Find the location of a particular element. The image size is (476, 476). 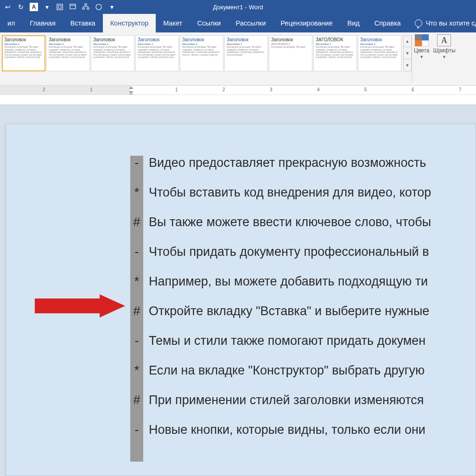

font-box: А is located at coordinates (34, 7).